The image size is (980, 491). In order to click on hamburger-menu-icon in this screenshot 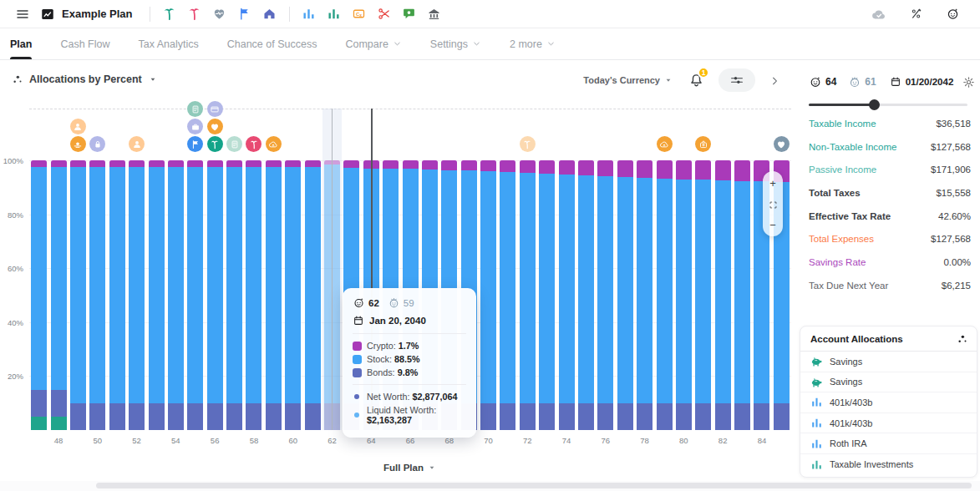, I will do `click(23, 14)`.